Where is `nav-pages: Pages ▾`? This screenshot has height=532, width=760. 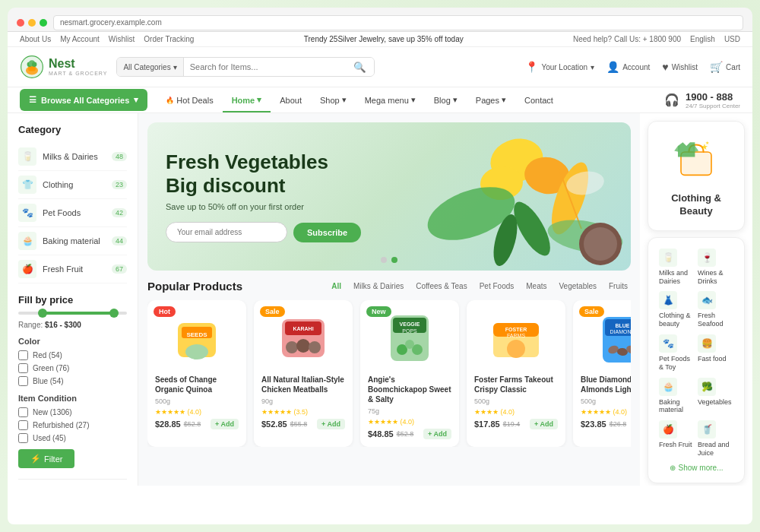 nav-pages: Pages ▾ is located at coordinates (491, 100).